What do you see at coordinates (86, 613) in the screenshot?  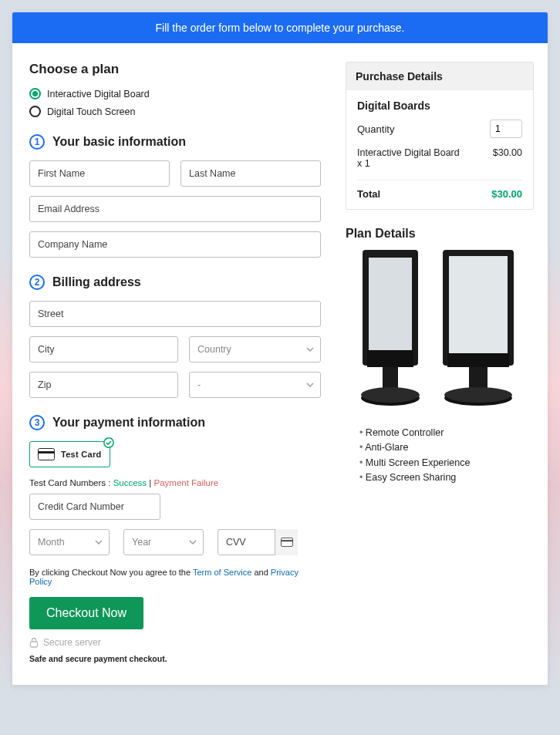 I see `checkout-button: Checkout Now` at bounding box center [86, 613].